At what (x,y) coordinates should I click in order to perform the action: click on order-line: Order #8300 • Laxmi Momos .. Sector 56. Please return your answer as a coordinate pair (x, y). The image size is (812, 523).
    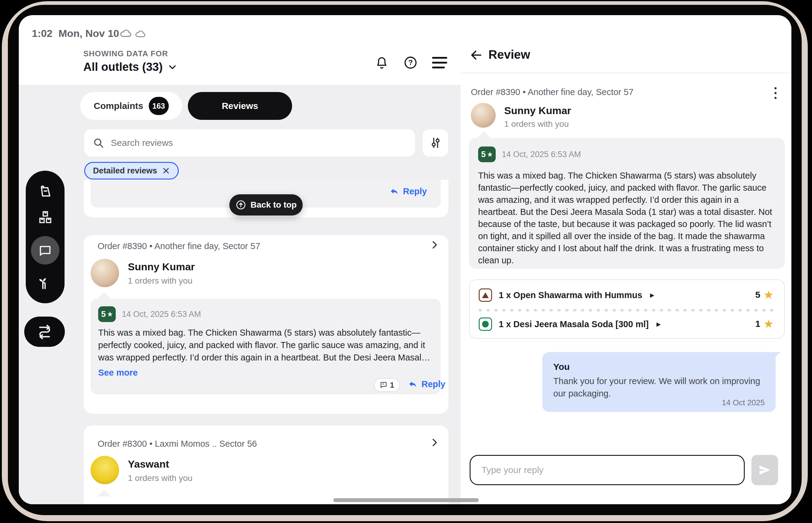
    Looking at the image, I should click on (177, 444).